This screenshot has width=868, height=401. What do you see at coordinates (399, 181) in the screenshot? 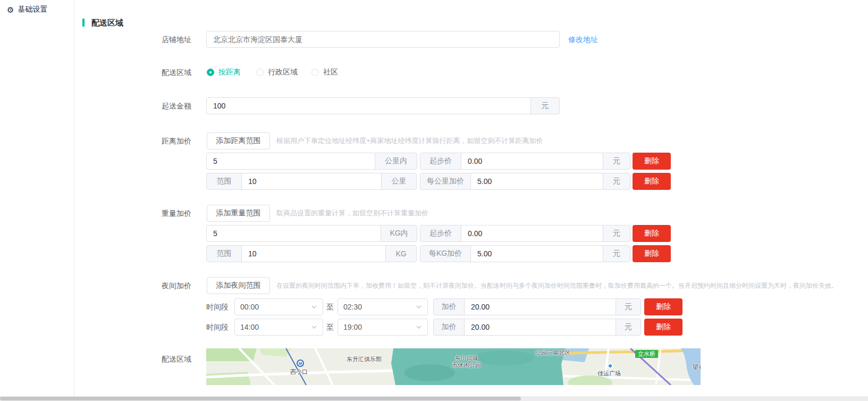
I see `distance-row2-km-unit: 公里` at bounding box center [399, 181].